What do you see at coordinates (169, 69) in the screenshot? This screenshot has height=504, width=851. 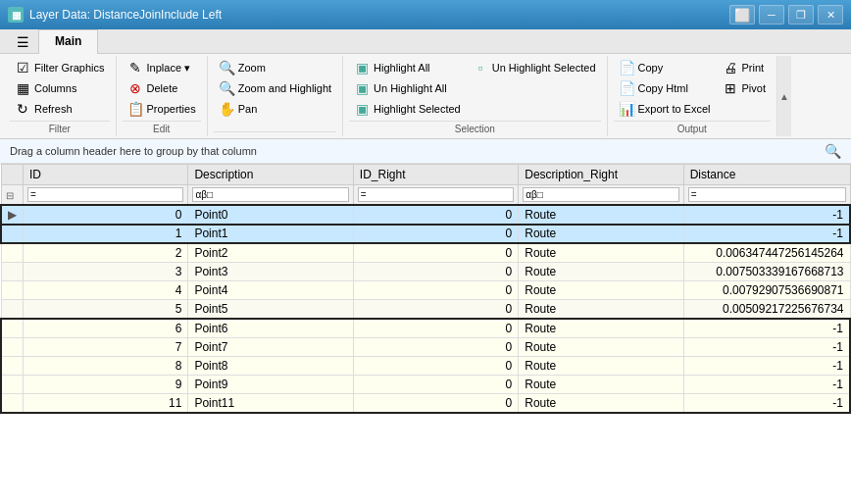 I see `inplace-label: Inplace ▾` at bounding box center [169, 69].